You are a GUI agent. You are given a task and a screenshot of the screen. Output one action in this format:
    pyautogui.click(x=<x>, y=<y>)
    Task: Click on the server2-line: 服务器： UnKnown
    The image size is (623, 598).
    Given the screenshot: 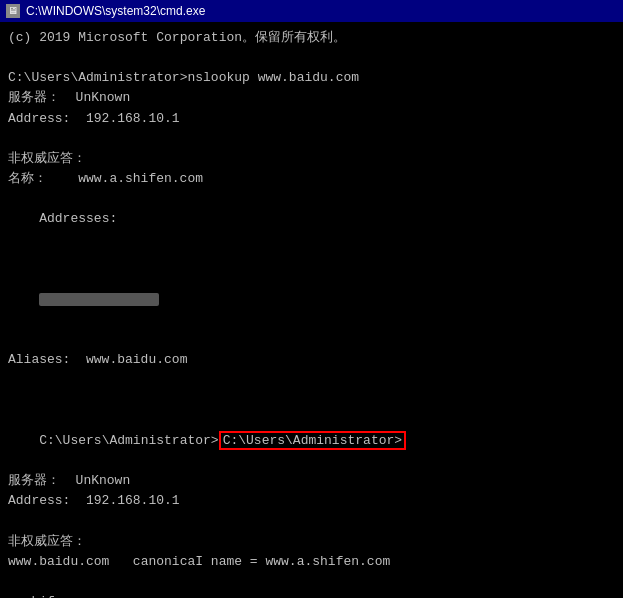 What is the action you would take?
    pyautogui.click(x=312, y=481)
    